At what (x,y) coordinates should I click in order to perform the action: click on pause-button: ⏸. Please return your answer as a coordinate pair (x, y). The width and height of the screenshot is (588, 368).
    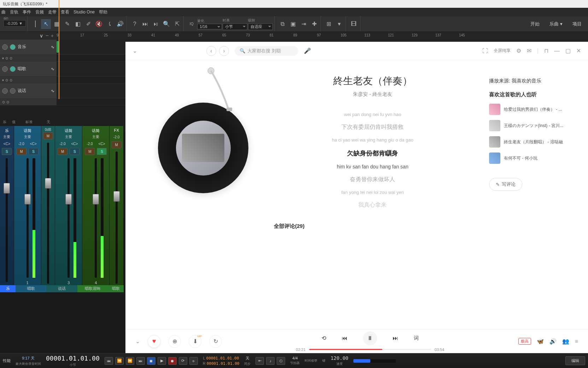
    Looking at the image, I should click on (370, 338).